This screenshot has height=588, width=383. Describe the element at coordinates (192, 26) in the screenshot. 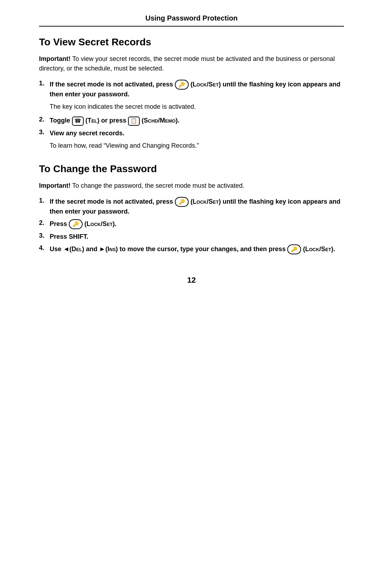

I see `header-divider` at that location.